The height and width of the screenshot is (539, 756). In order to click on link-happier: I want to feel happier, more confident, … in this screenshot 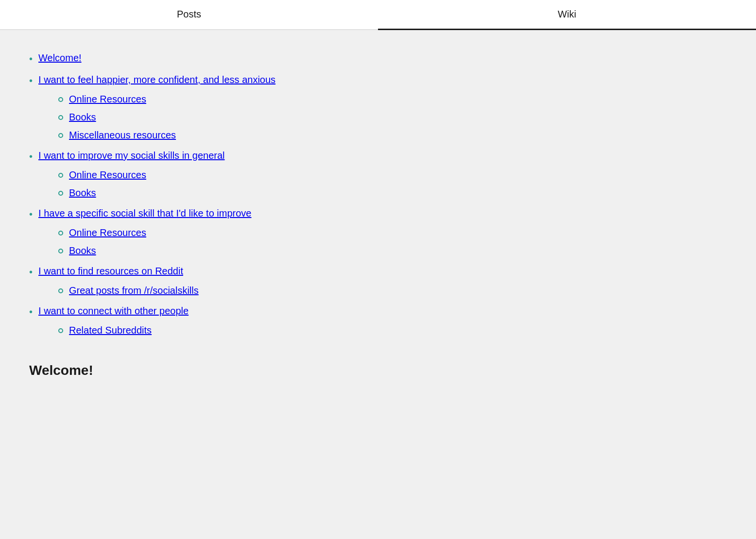, I will do `click(157, 80)`.